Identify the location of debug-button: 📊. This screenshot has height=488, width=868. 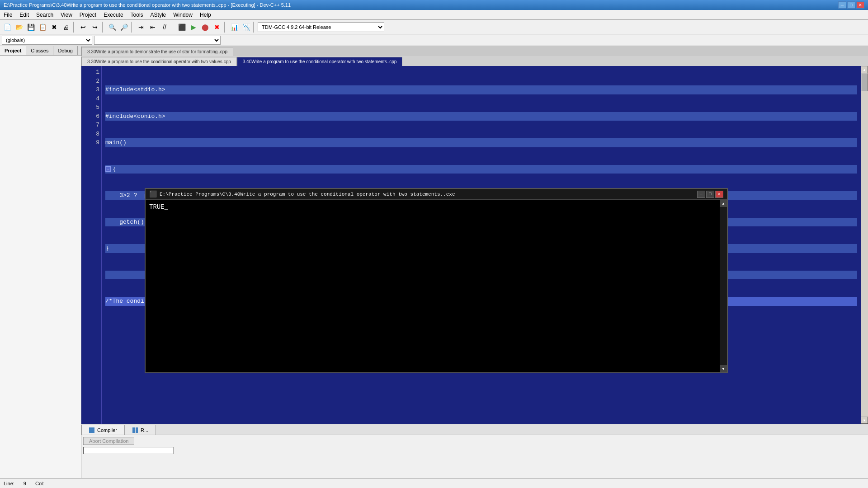
(234, 27).